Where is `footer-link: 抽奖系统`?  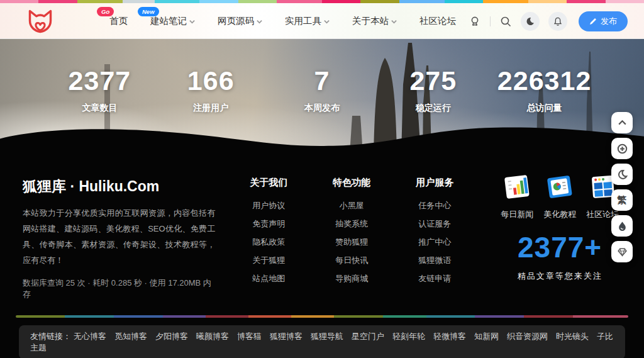
footer-link: 抽奖系统 is located at coordinates (352, 224).